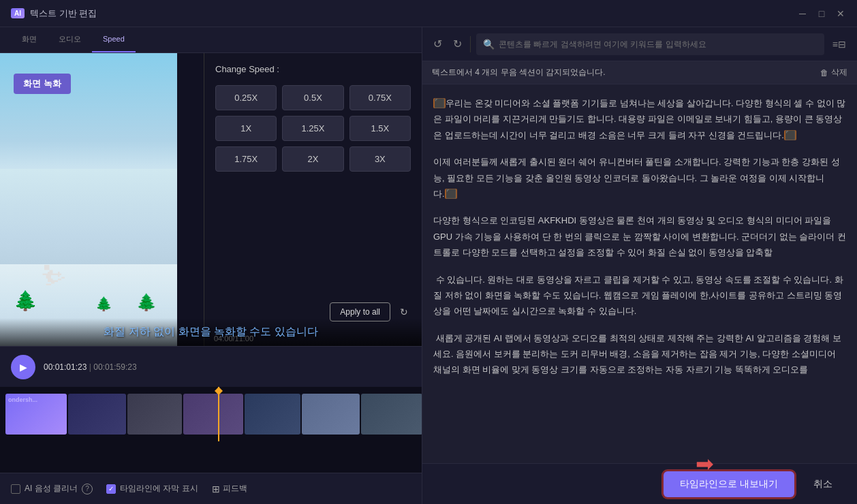 The image size is (857, 504). What do you see at coordinates (51, 489) in the screenshot?
I see `ai-cleaner-label: AI 음성 클리너` at bounding box center [51, 489].